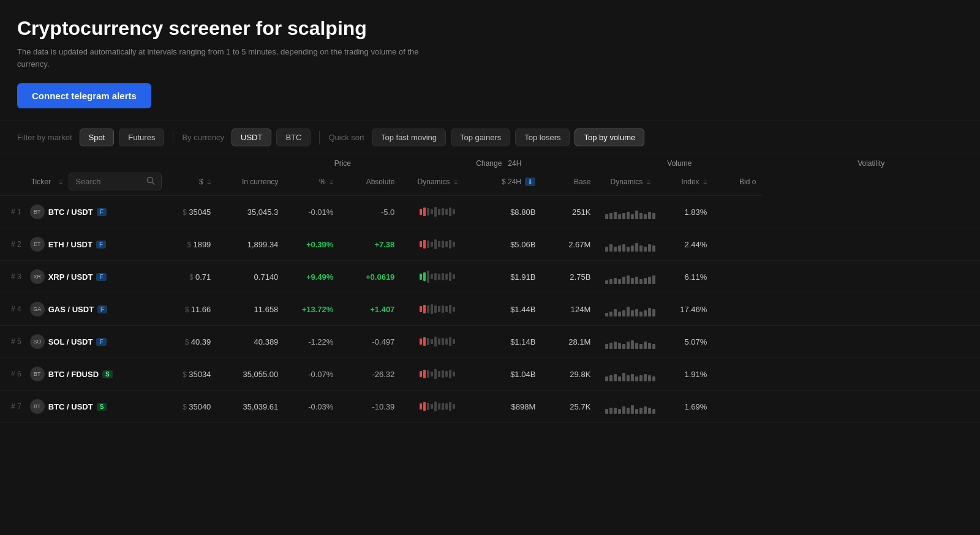 Image resolution: width=980 pixels, height=535 pixels. I want to click on ticker-cell: GA GAS / USDT F, so click(97, 310).